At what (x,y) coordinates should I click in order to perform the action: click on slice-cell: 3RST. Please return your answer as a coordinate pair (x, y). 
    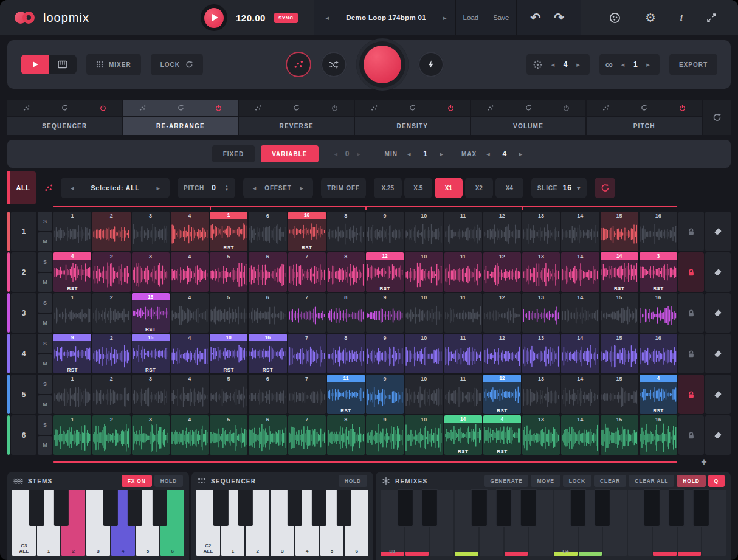
    Looking at the image, I should click on (658, 272).